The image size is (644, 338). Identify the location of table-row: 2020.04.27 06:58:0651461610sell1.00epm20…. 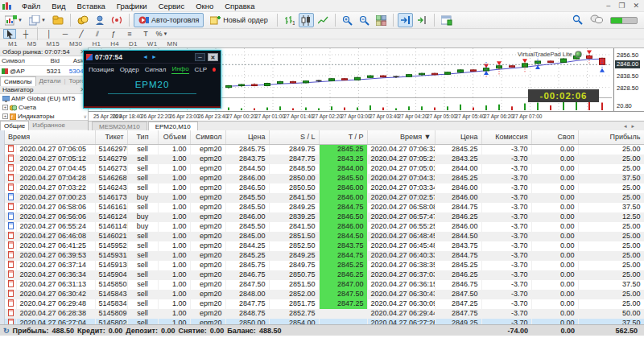
(324, 208).